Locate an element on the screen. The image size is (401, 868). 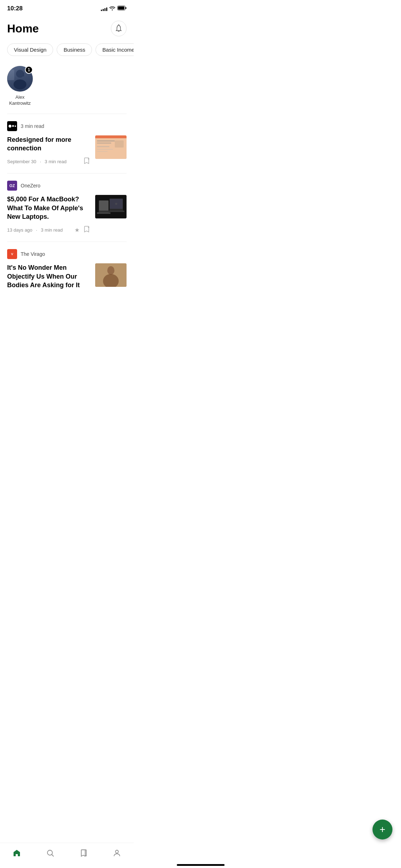
tags-row: Visual Design Business Basic Income Tech is located at coordinates (67, 51).